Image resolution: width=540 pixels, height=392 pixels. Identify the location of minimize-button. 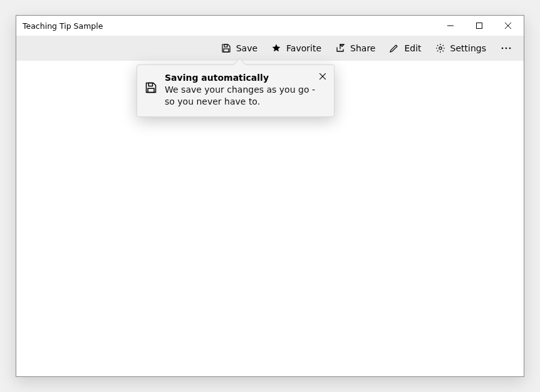
(450, 26).